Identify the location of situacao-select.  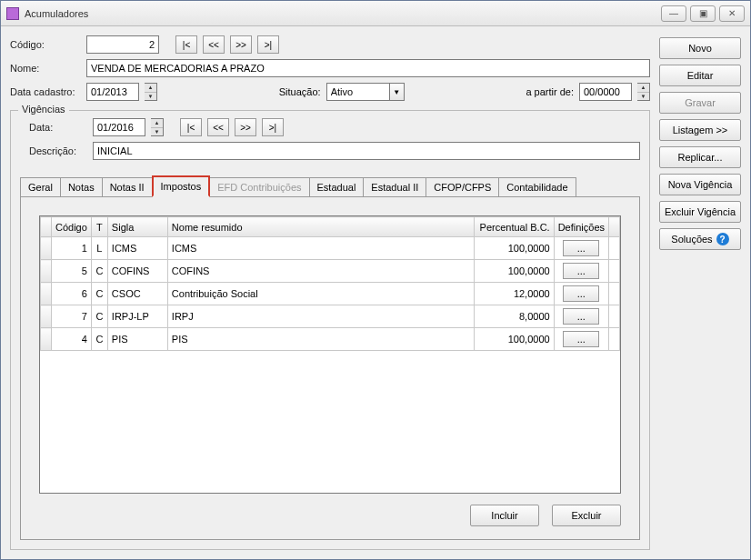
(358, 92).